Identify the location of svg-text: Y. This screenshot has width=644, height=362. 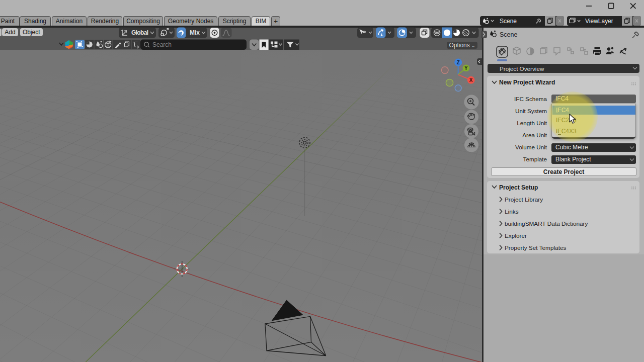
(466, 68).